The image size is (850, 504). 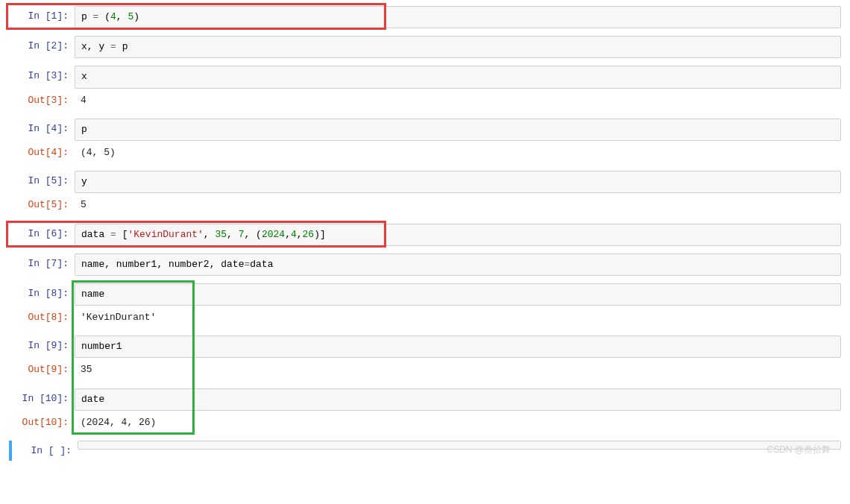 What do you see at coordinates (458, 318) in the screenshot?
I see `output: 'KevinDurant'` at bounding box center [458, 318].